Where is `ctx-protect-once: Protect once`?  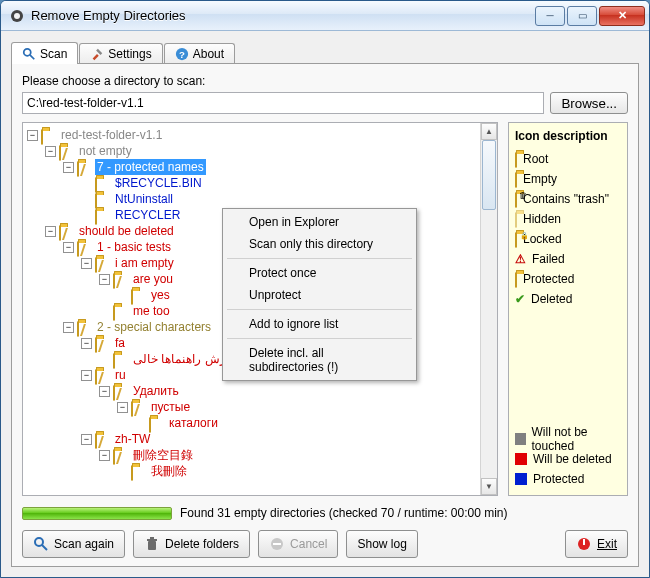 ctx-protect-once: Protect once is located at coordinates (320, 273).